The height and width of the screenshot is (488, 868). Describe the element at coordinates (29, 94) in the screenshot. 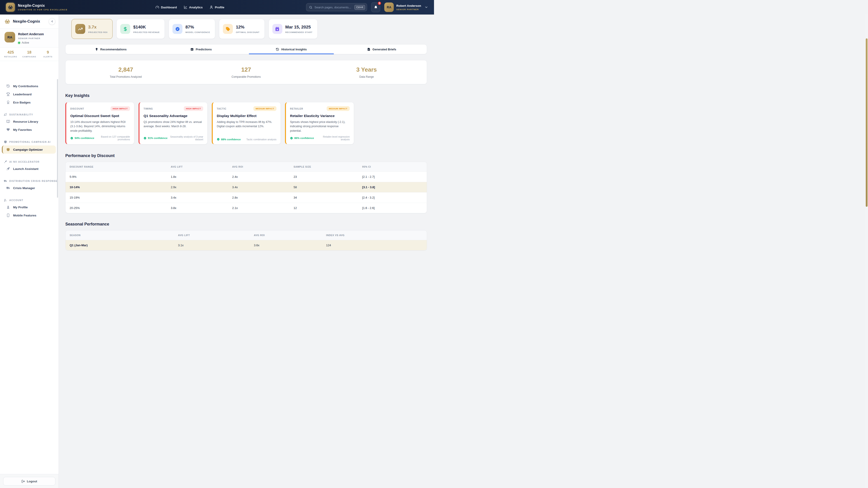

I see `sidebar-item-leaderboard: Leaderboard` at that location.